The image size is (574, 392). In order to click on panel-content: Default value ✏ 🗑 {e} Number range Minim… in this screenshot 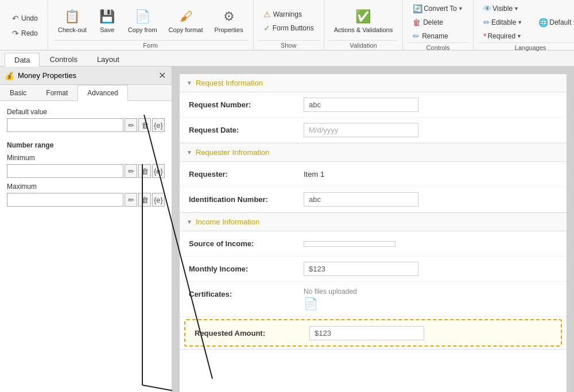, I will do `click(86, 162)`.